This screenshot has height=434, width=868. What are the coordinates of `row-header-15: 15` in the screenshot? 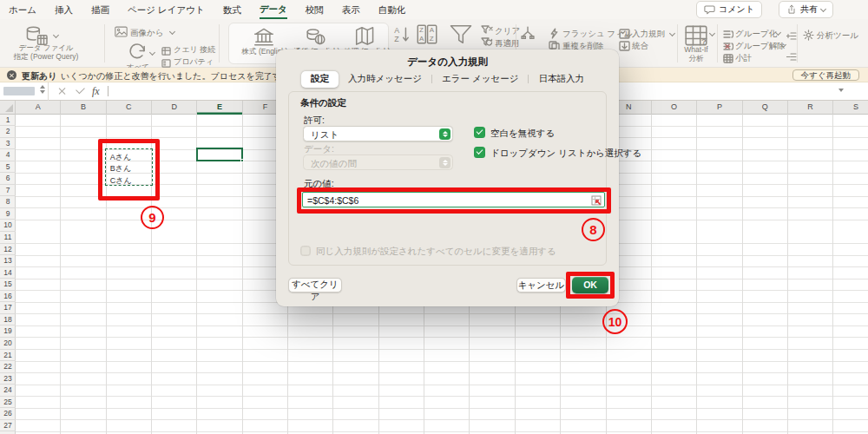 It's located at (8, 285).